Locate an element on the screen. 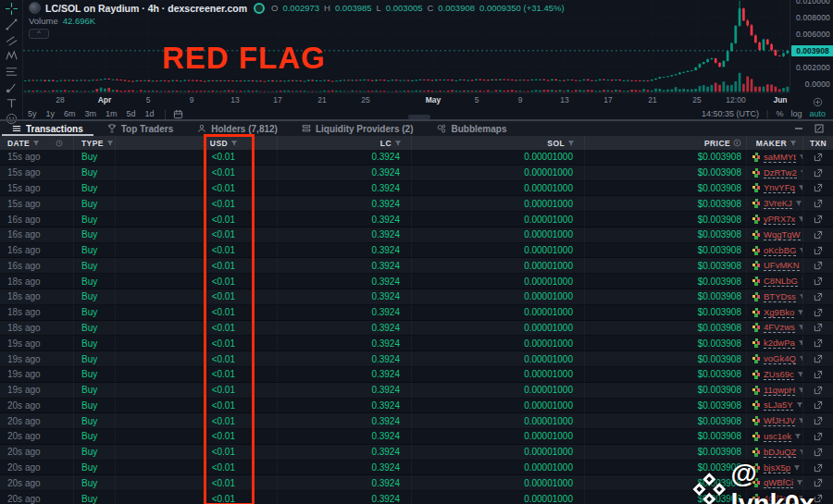 The image size is (833, 504). tx-maker: WfJHJV is located at coordinates (776, 421).